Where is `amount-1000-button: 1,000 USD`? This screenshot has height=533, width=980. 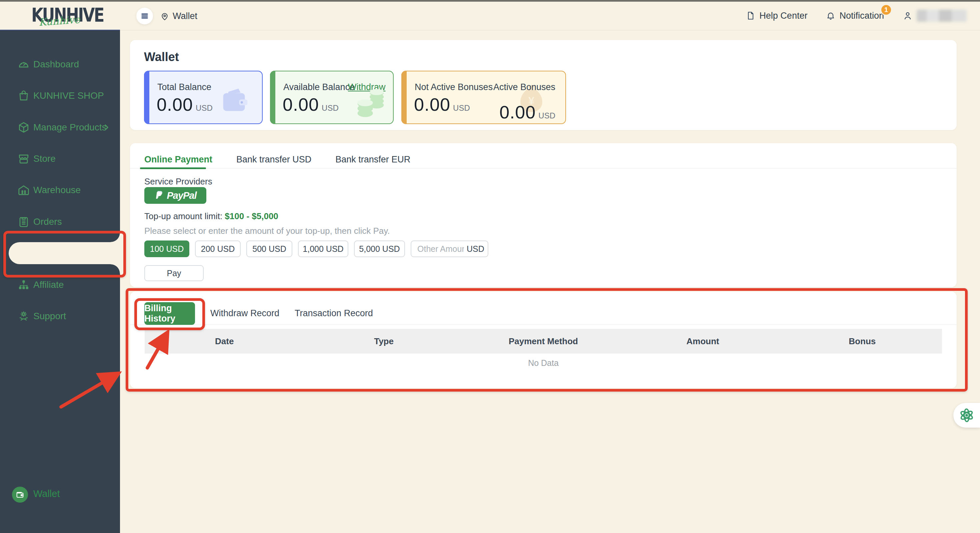 amount-1000-button: 1,000 USD is located at coordinates (323, 249).